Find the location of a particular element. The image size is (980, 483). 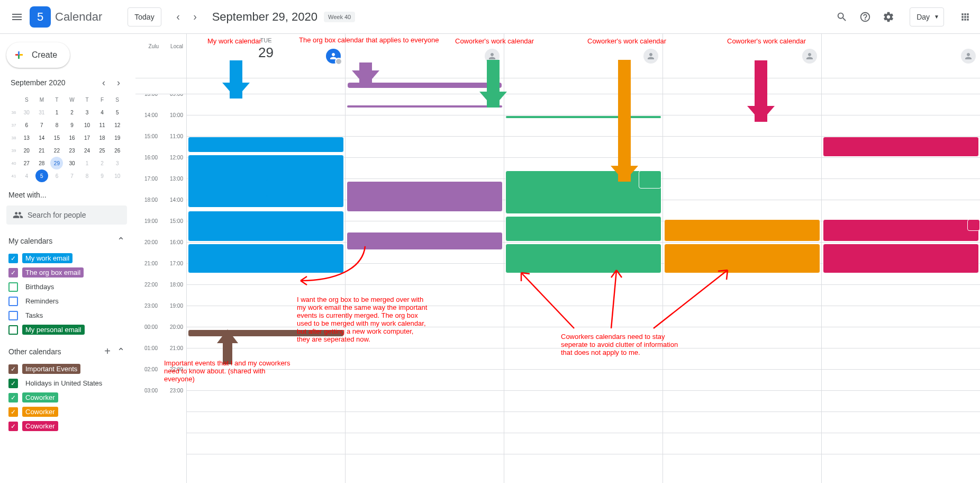

mini-day: 23 is located at coordinates (72, 150).